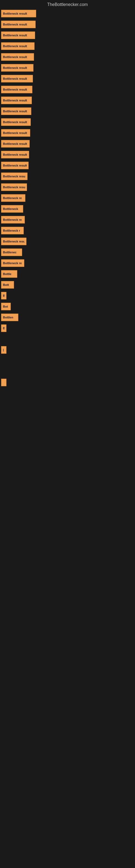 The width and height of the screenshot is (135, 868). Describe the element at coordinates (11, 230) in the screenshot. I see `bottleneck-label: Bottleneck r` at that location.